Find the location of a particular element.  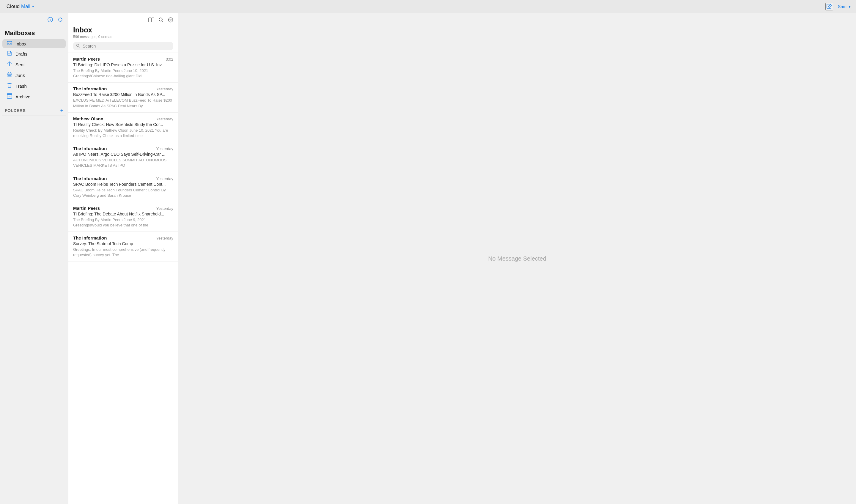

message-item: Mathew Olson Yesterday TI Reality Check:… is located at coordinates (123, 128).